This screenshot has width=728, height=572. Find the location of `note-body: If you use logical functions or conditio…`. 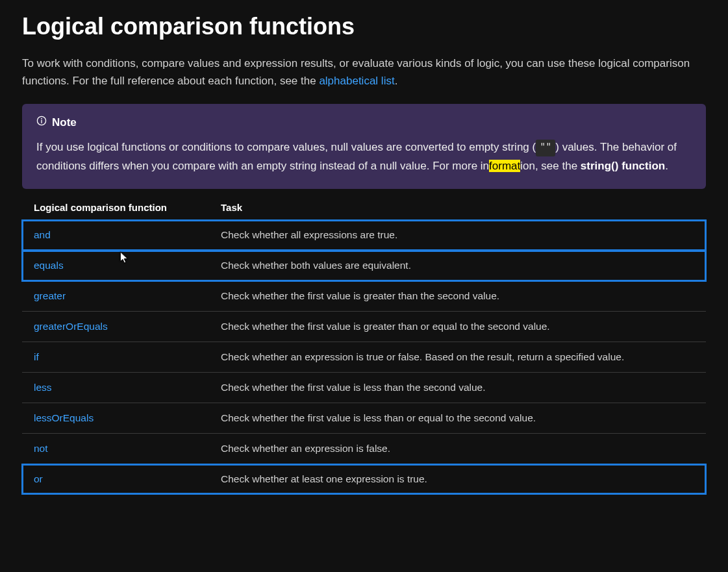

note-body: If you use logical functions or conditio… is located at coordinates (364, 157).